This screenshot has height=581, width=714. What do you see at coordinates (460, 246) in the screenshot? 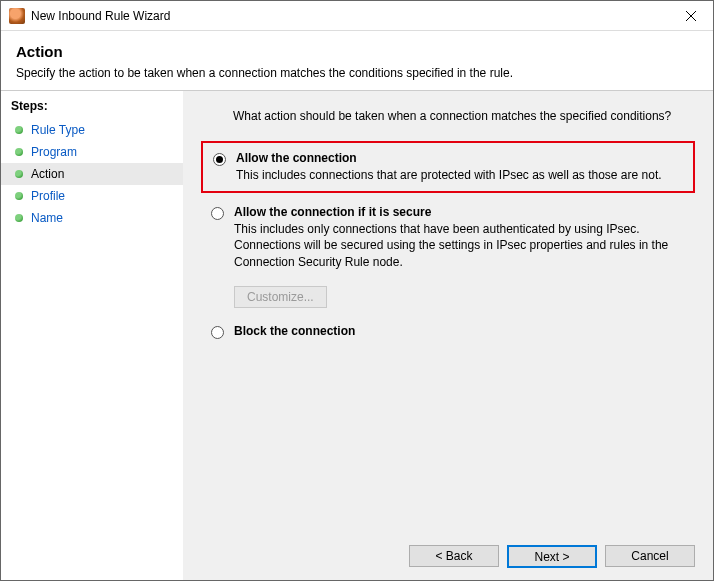
I see `option-desc: This includes only connections that have…` at bounding box center [460, 246].